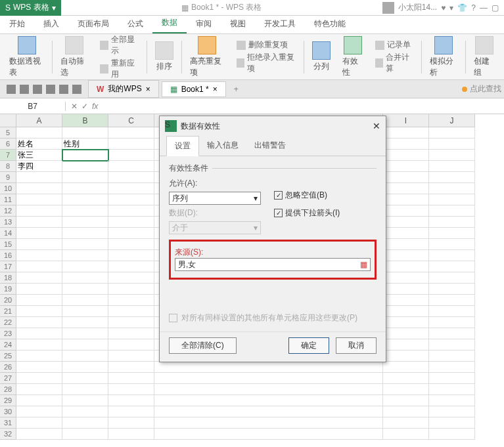  What do you see at coordinates (8, 378) in the screenshot?
I see `row-head: 27` at bounding box center [8, 378].